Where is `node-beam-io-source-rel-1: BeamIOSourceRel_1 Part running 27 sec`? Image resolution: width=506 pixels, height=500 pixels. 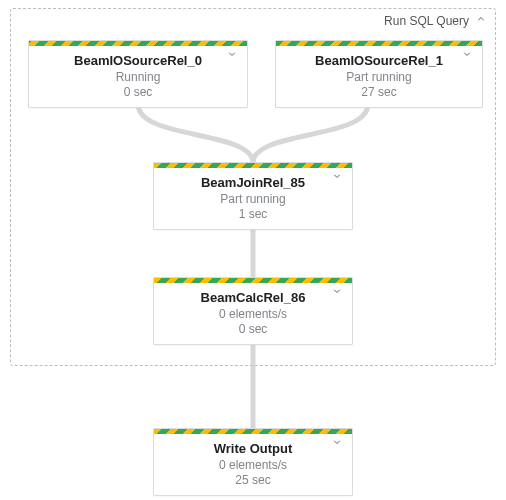
node-beam-io-source-rel-1: BeamIOSourceRel_1 Part running 27 sec is located at coordinates (379, 74).